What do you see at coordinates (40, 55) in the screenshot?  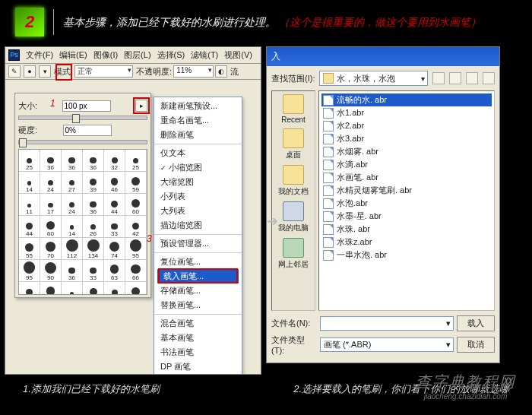 I see `menu-file: 文件(F)` at bounding box center [40, 55].